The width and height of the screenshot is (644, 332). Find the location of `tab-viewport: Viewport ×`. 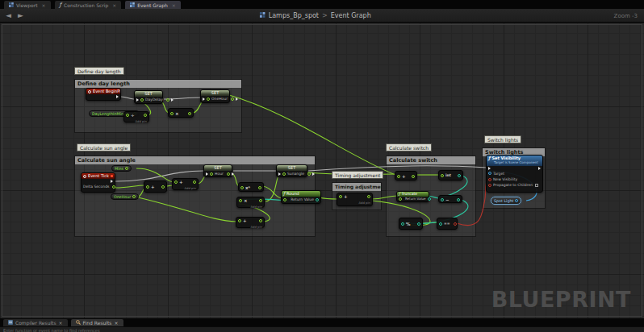

tab-viewport: Viewport × is located at coordinates (27, 5).